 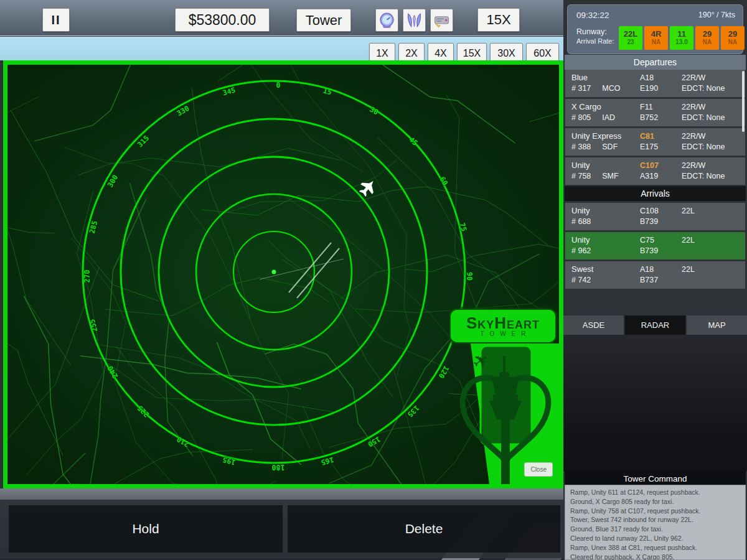 What do you see at coordinates (743, 101) in the screenshot?
I see `departures-scrollbar` at bounding box center [743, 101].